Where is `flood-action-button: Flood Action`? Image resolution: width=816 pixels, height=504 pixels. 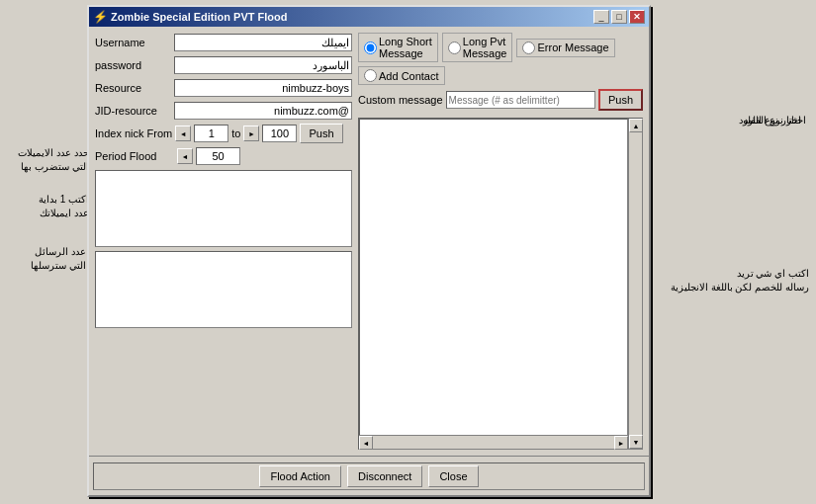
flood-action-button: Flood Action is located at coordinates (301, 476).